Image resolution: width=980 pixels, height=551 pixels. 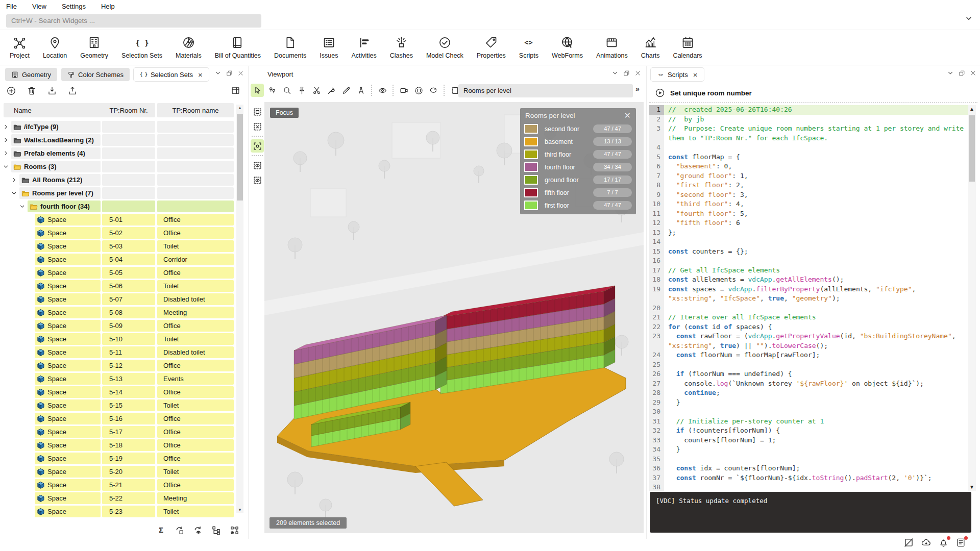 What do you see at coordinates (118, 207) in the screenshot?
I see `tree-folder-row: fourth floor (34)` at bounding box center [118, 207].